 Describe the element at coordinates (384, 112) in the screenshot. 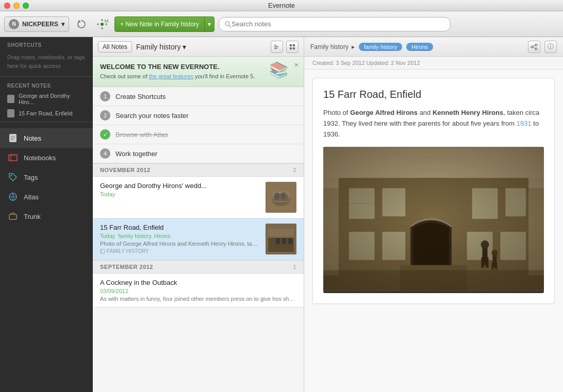

I see `bold-name-1: George Alfred Hirons` at that location.